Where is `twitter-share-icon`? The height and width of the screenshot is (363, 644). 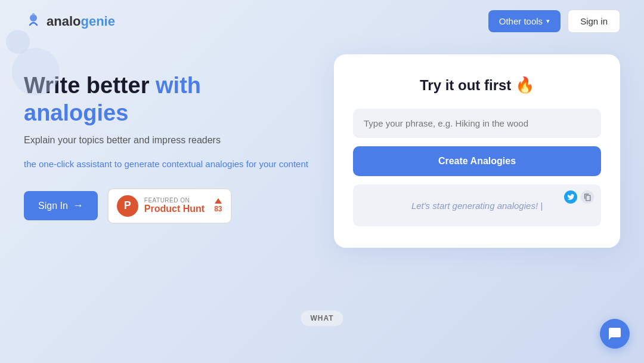
twitter-share-icon is located at coordinates (571, 197).